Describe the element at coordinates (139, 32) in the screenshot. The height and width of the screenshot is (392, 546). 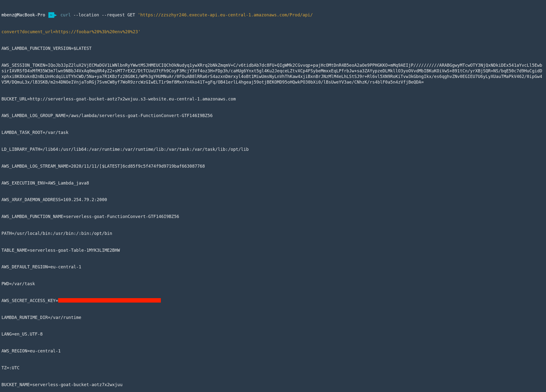
I see `command-url-close-quote: '` at that location.